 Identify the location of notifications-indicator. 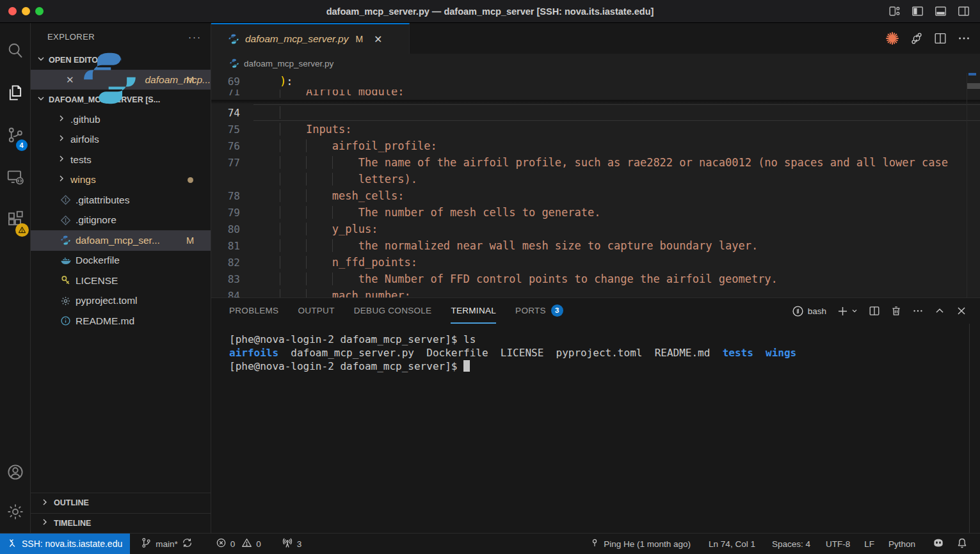
(962, 544).